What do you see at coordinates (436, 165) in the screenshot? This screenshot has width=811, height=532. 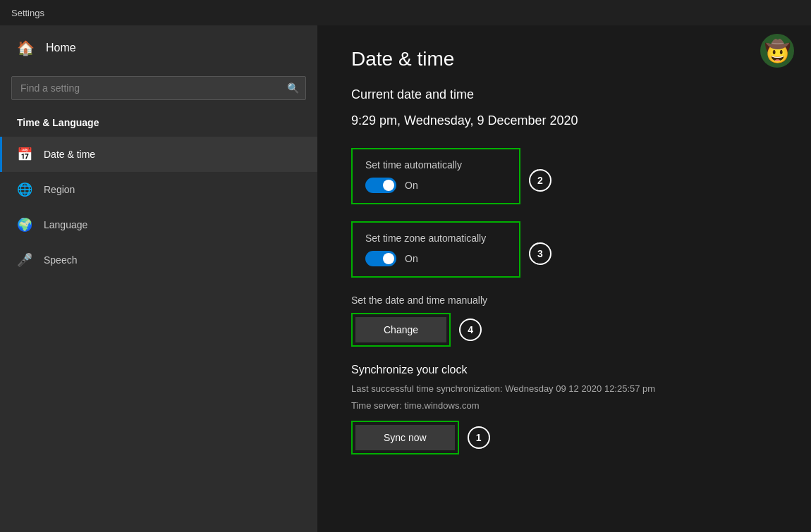 I see `set-time-auto-label: Set time automatically` at bounding box center [436, 165].